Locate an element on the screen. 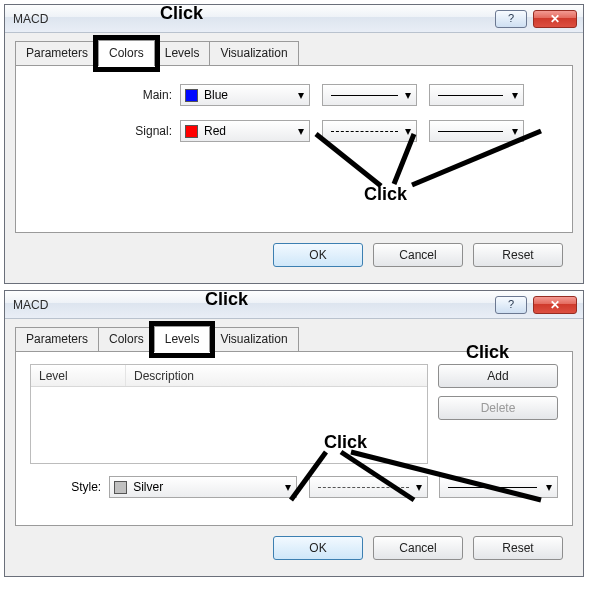 This screenshot has height=589, width=590. style-label: Style: is located at coordinates (70, 487).